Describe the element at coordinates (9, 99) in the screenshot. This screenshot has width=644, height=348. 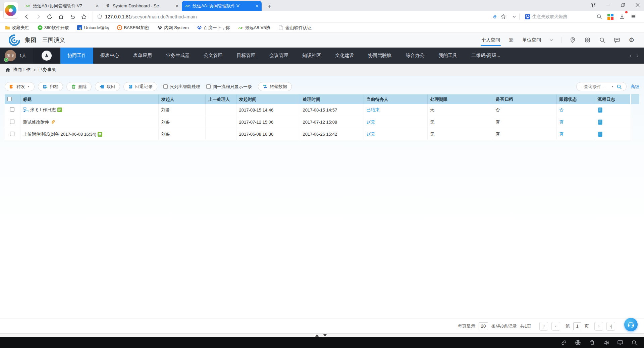
I see `select-all-checkbox` at that location.